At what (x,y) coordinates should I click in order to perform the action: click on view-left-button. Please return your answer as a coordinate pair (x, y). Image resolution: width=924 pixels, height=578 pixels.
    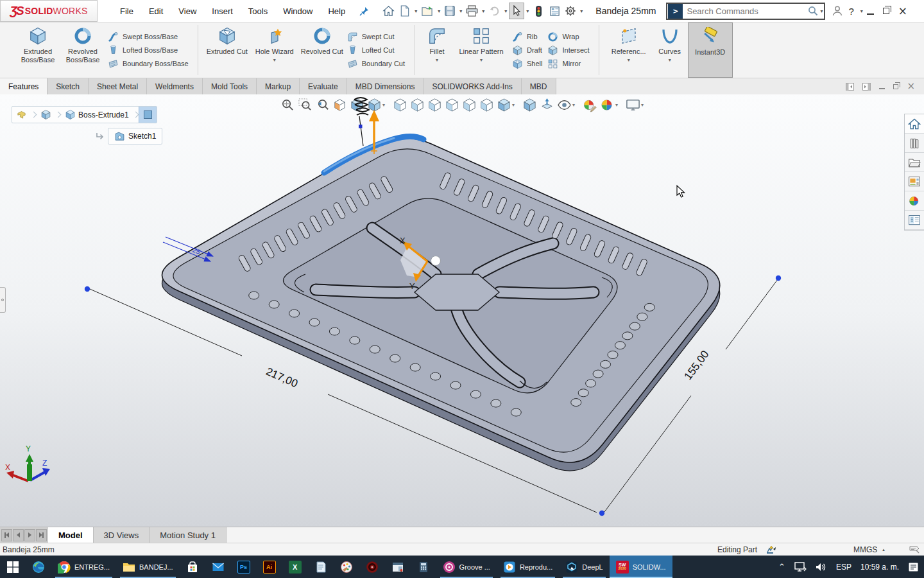
    Looking at the image, I should click on (435, 105).